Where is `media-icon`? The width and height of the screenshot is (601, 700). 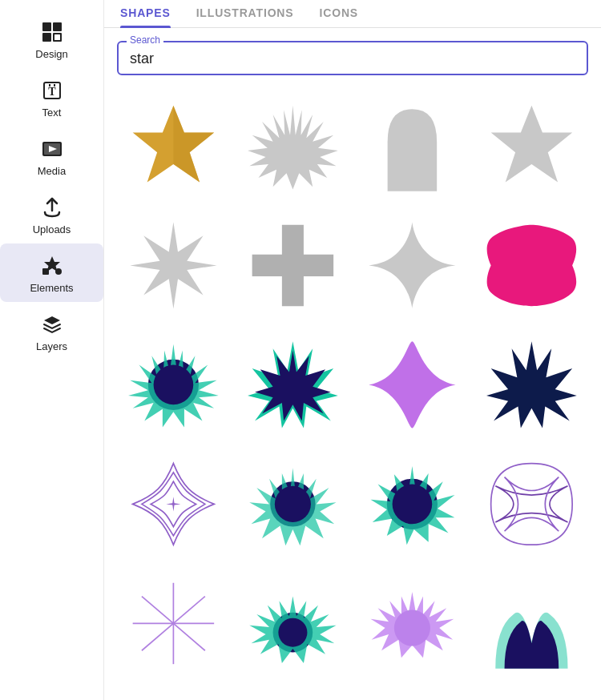
media-icon is located at coordinates (52, 149).